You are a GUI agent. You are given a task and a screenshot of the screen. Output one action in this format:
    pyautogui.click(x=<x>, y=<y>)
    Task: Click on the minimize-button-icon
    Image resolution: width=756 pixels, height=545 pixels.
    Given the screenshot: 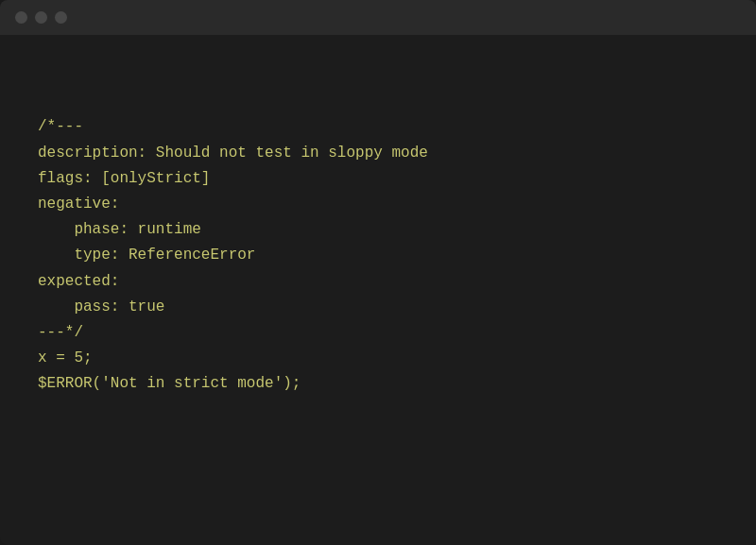 What is the action you would take?
    pyautogui.click(x=42, y=17)
    